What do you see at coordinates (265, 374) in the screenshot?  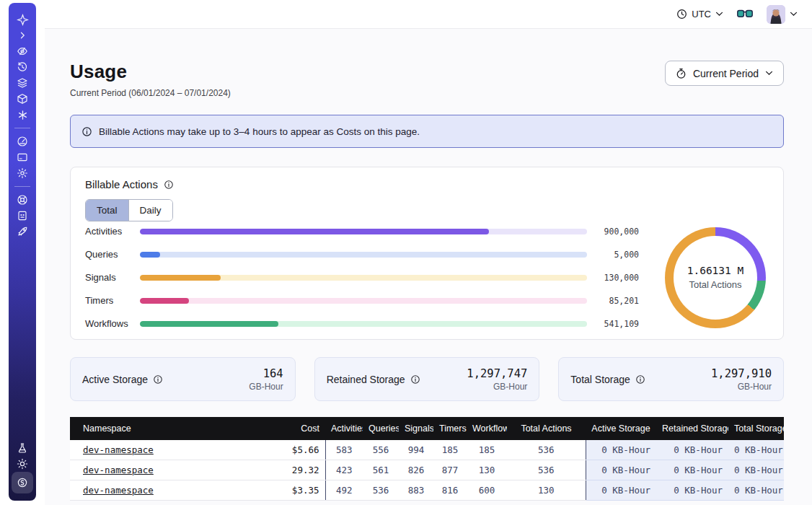 I see `storage-card-value: 164` at bounding box center [265, 374].